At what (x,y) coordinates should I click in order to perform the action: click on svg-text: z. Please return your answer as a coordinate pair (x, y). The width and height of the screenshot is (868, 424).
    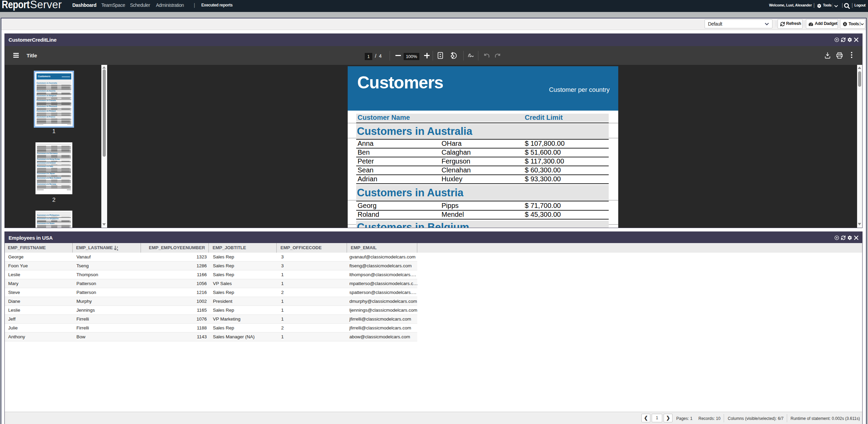
    Looking at the image, I should click on (117, 247).